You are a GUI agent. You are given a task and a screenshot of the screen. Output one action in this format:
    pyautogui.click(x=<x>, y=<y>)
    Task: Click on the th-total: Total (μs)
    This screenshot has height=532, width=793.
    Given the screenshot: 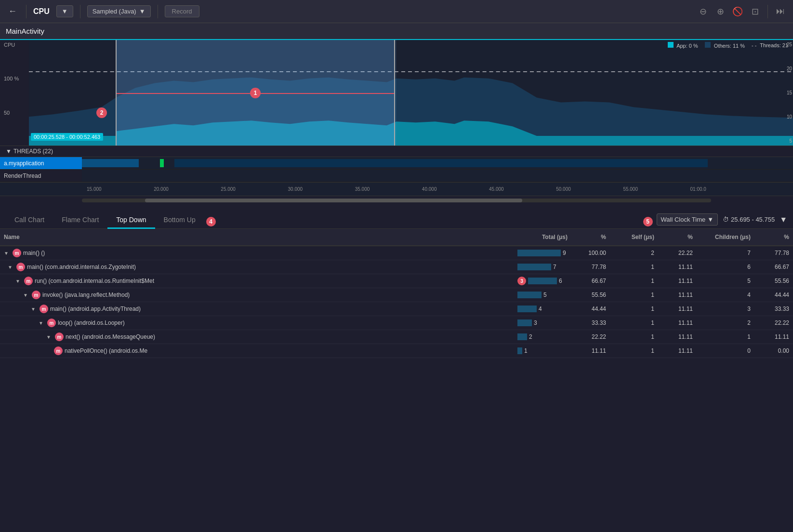 What is the action you would take?
    pyautogui.click(x=542, y=237)
    